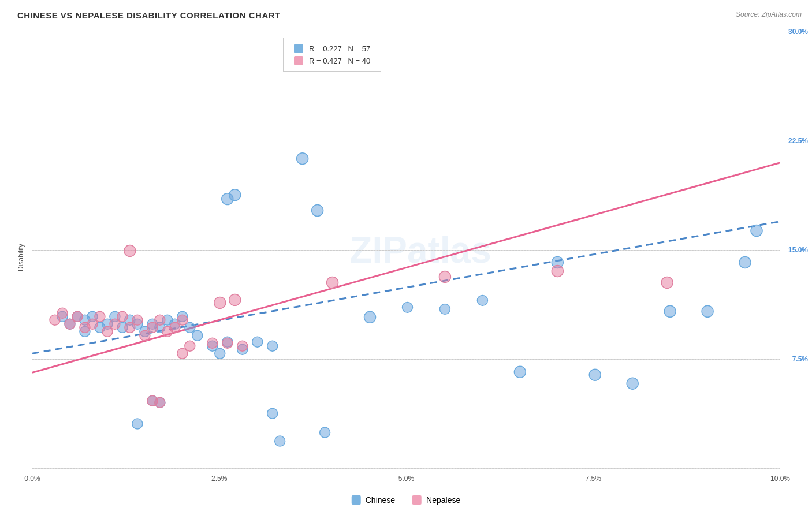 This screenshot has height=515, width=812. What do you see at coordinates (780, 479) in the screenshot?
I see `x-tick-100: 10.0%` at bounding box center [780, 479].